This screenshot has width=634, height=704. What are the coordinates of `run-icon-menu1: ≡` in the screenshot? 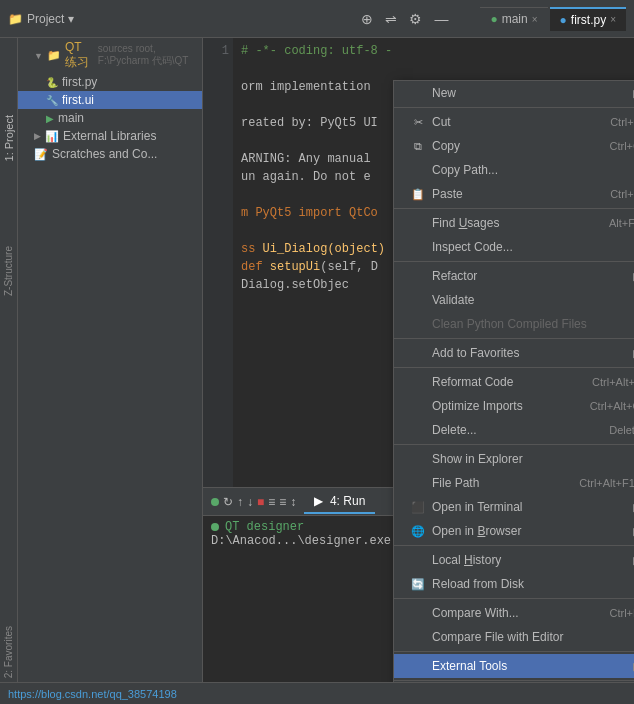 It's located at (272, 502).